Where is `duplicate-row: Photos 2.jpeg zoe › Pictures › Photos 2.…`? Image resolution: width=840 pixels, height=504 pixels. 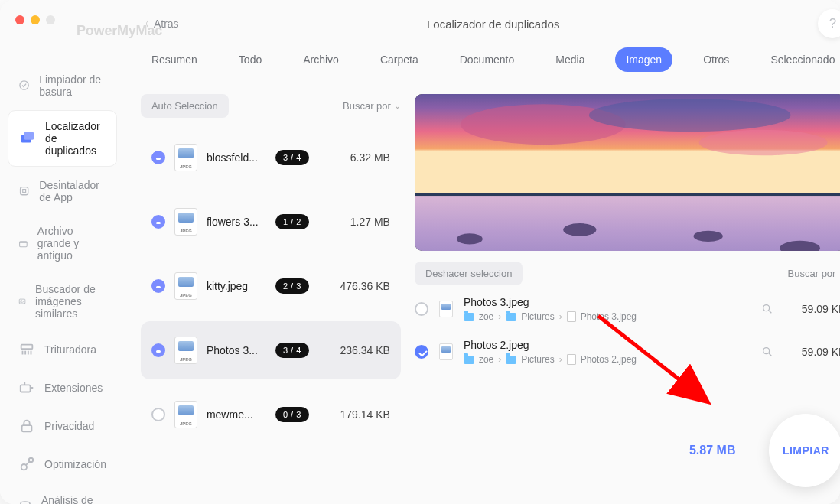
duplicate-row: Photos 2.jpeg zoe › Pictures › Photos 2.… is located at coordinates (627, 352).